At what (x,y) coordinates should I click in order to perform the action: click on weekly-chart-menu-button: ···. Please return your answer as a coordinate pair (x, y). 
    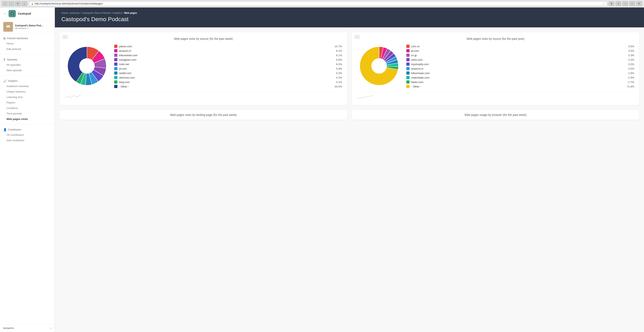
    Looking at the image, I should click on (65, 37).